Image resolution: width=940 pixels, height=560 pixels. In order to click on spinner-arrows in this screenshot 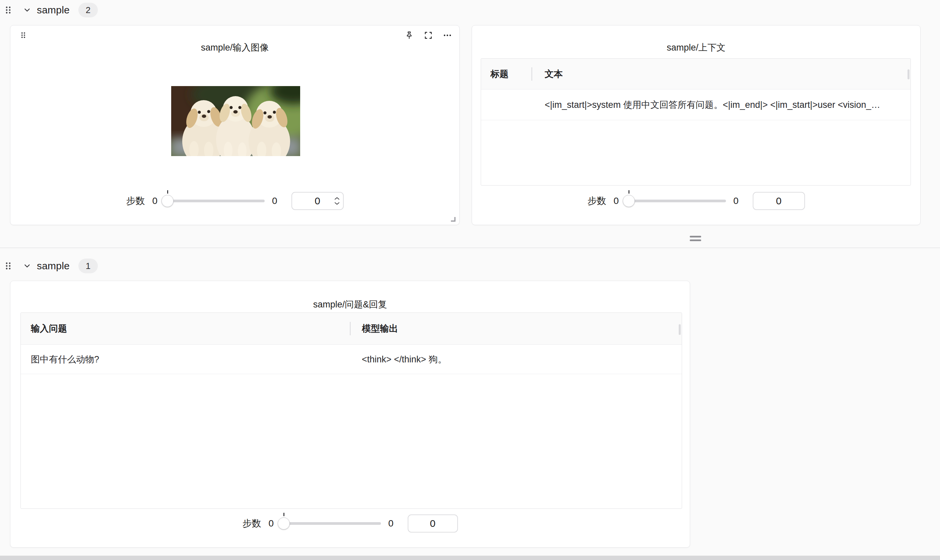, I will do `click(337, 201)`.